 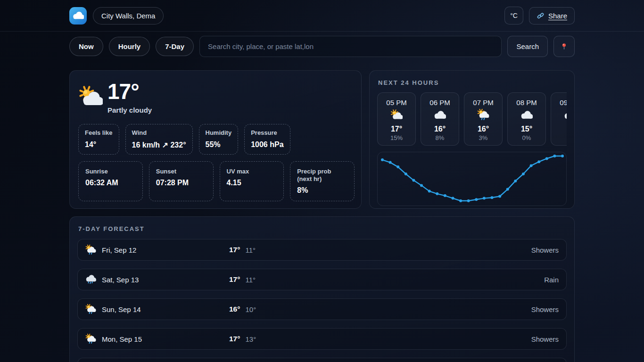 I want to click on hour-time: 05 PM, so click(x=396, y=103).